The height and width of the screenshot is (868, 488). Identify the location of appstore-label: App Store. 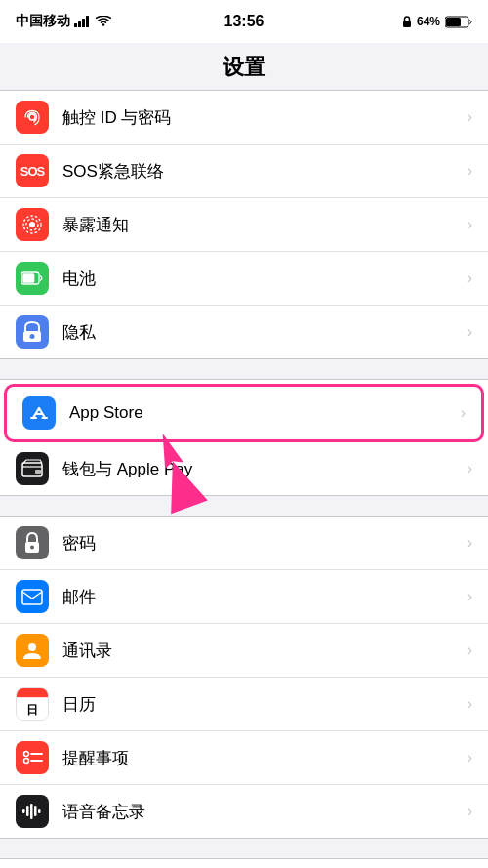
(262, 413).